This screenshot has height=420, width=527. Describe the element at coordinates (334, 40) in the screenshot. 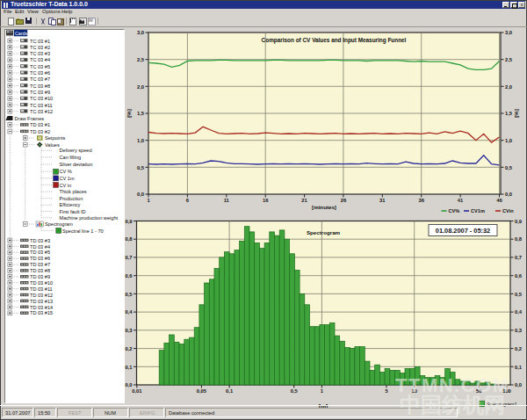

I see `svg-text:Comparison of CV Values and In: Comparison of CV Values and Input Measur…` at that location.